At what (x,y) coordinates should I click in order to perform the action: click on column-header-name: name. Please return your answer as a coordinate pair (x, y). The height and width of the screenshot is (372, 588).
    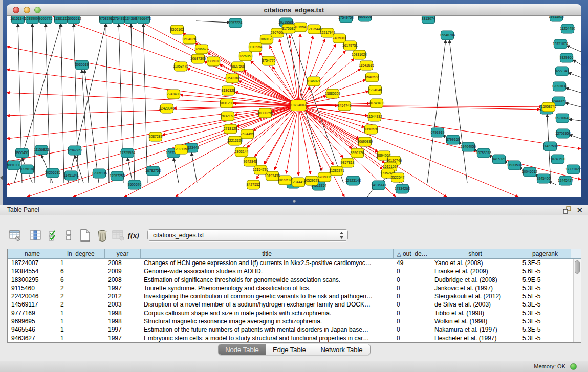
    Looking at the image, I should click on (32, 254).